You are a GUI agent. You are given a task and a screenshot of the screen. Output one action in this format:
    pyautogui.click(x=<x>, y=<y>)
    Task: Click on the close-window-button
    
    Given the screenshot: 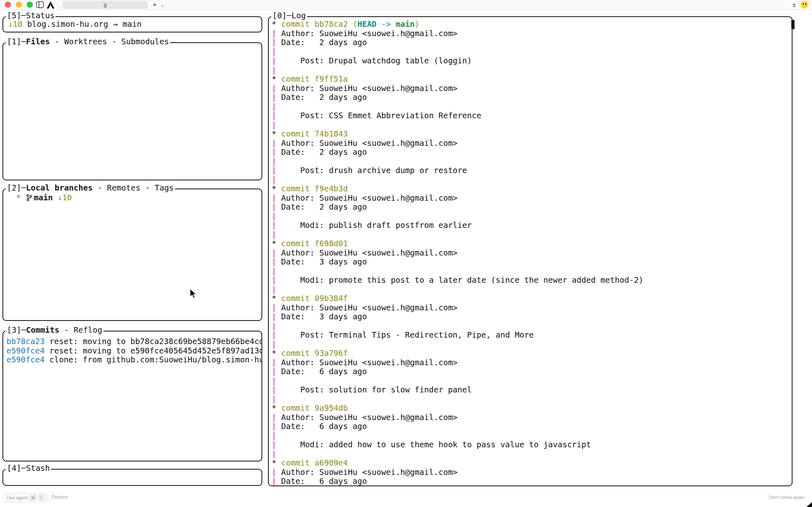 What is the action you would take?
    pyautogui.click(x=8, y=5)
    